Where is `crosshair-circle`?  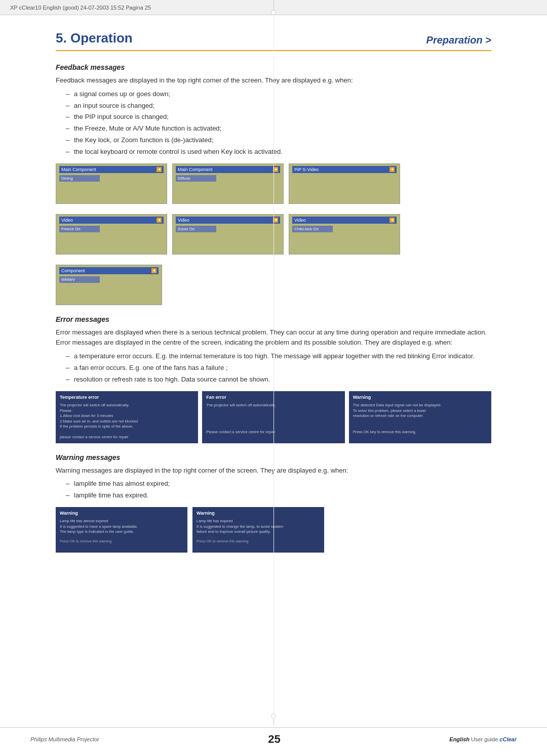 crosshair-circle is located at coordinates (274, 13).